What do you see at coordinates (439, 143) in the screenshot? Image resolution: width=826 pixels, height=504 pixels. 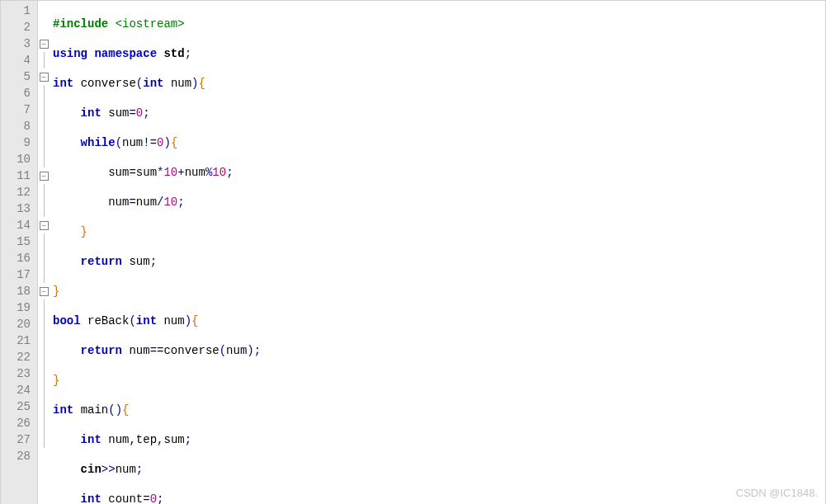 I see `code-line: while(num!=0){` at bounding box center [439, 143].